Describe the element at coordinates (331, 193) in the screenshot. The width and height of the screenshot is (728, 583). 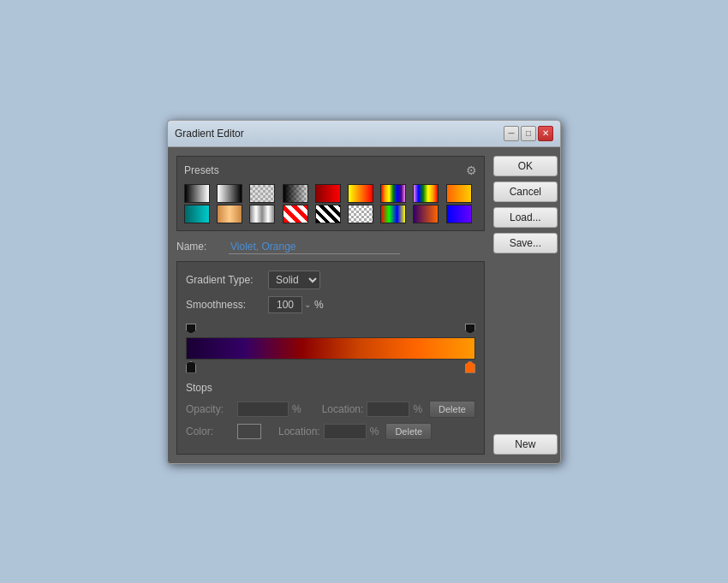
I see `presets-section: Presets ⚙` at that location.